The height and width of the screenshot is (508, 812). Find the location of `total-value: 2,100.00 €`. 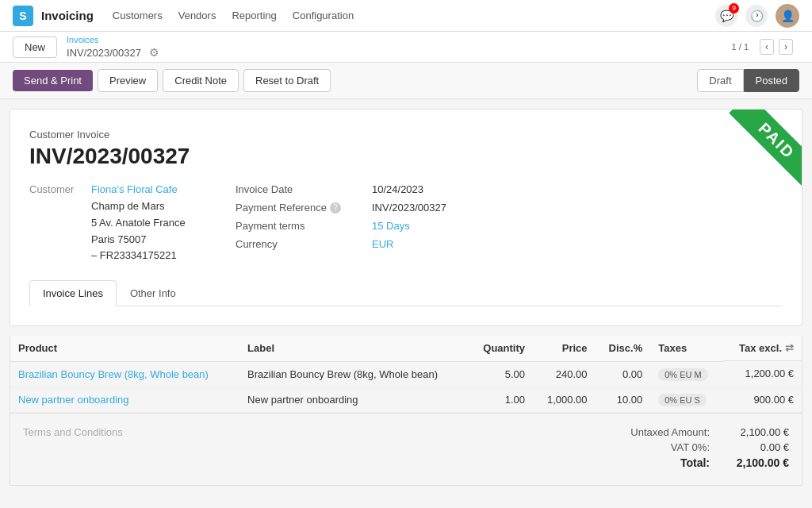

total-value: 2,100.00 € is located at coordinates (749, 463).